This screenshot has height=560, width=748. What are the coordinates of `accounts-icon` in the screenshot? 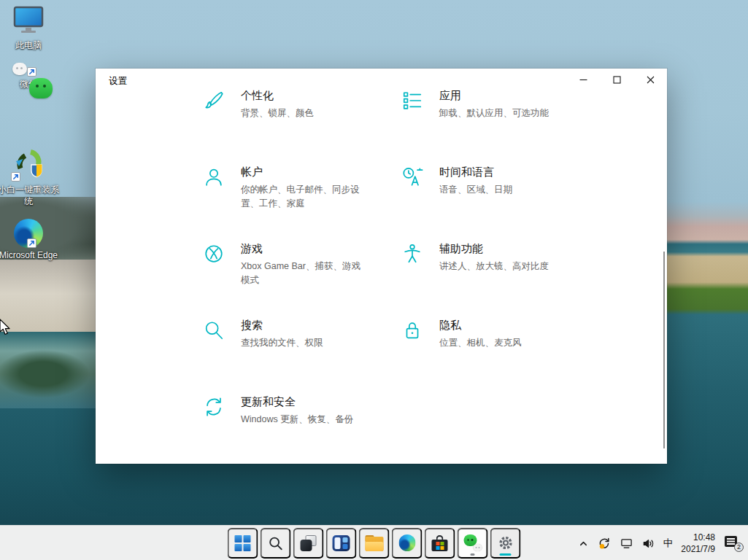 It's located at (214, 179).